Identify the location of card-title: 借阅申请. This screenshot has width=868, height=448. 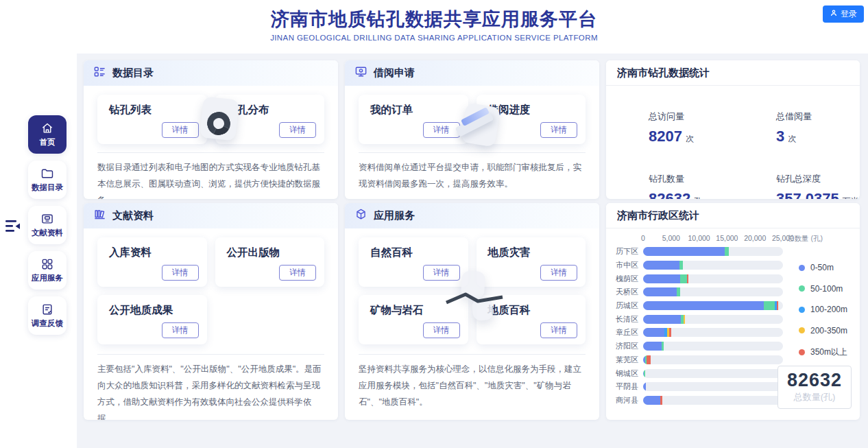
(394, 73).